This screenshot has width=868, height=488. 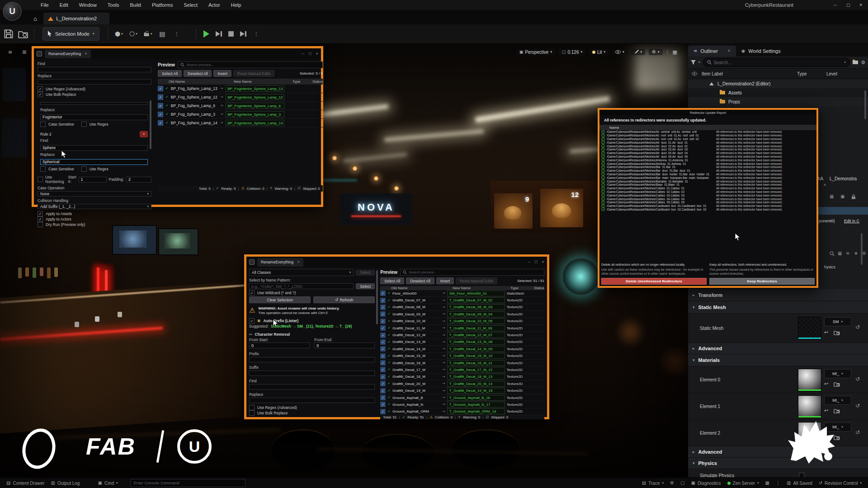 I want to click on keep-redirectors-button: Keep Redirectors, so click(x=762, y=281).